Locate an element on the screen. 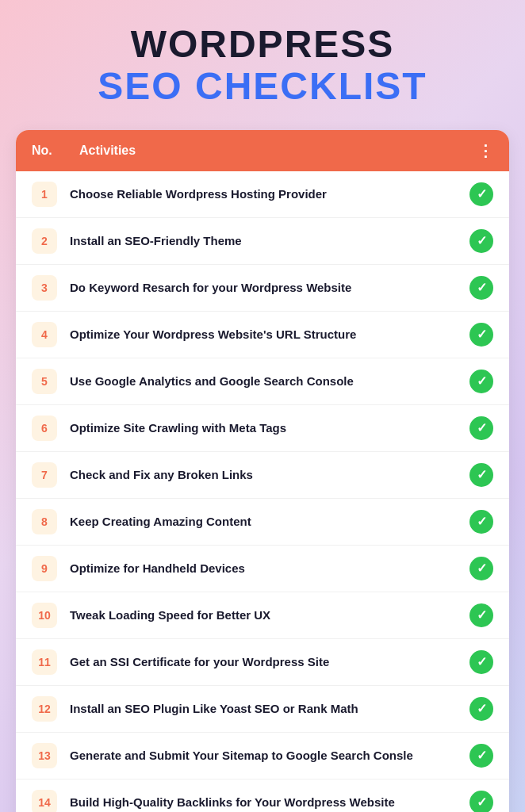 The image size is (525, 812). table-row: 11Get an SSI Certificate for your Wordpr… is located at coordinates (262, 663).